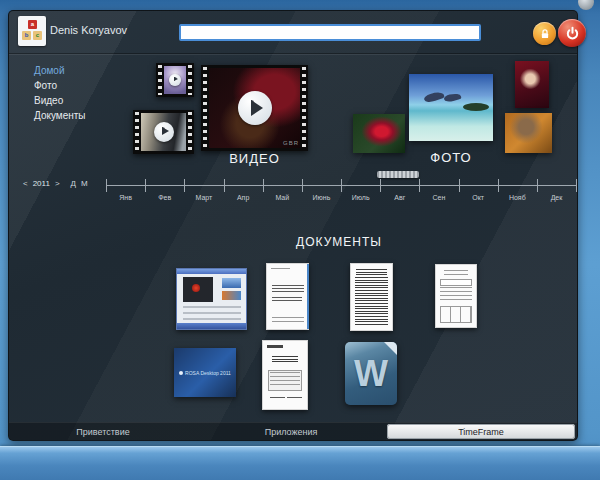 The image size is (600, 480). I want to click on tab-welcome: Приветствие, so click(103, 432).